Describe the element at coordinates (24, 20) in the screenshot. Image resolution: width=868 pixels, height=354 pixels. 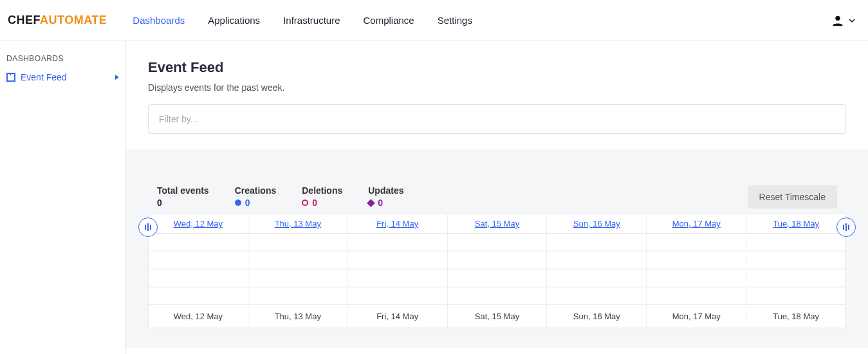
I see `logo-part1: CHEF` at that location.